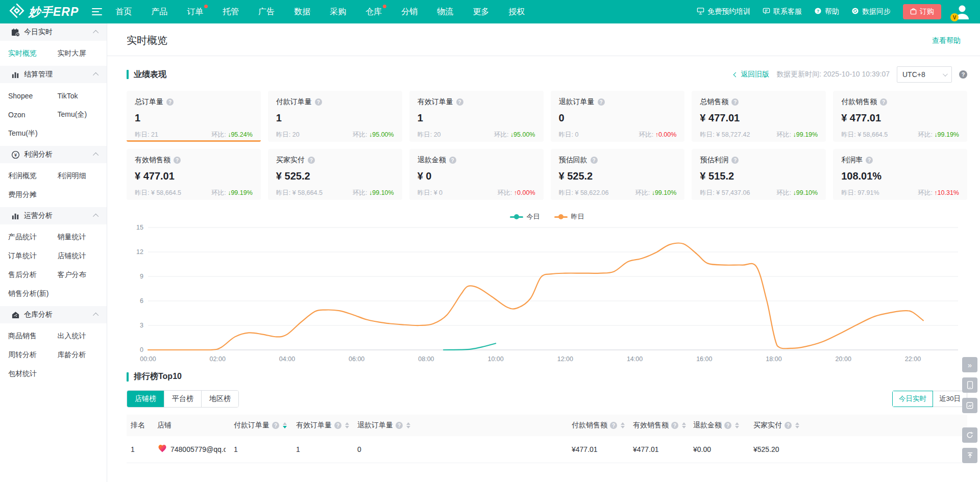  Describe the element at coordinates (525, 217) in the screenshot. I see `legend-today: 今日` at that location.